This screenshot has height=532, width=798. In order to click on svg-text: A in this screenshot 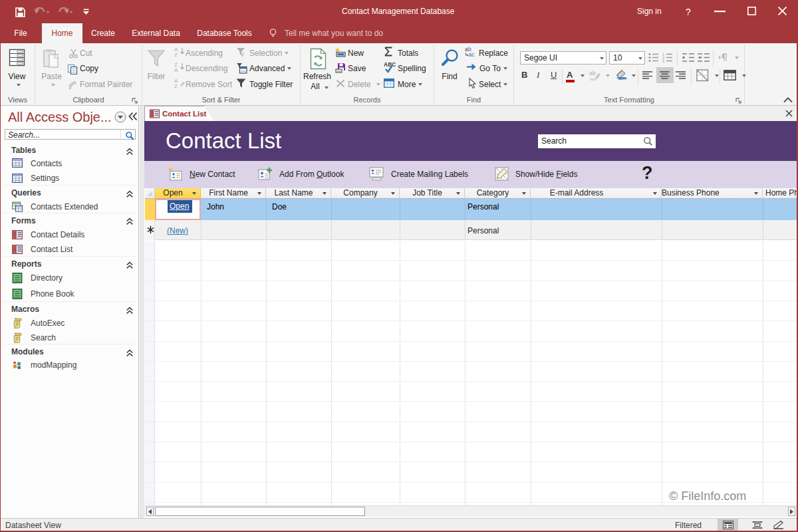, I will do `click(176, 69)`.